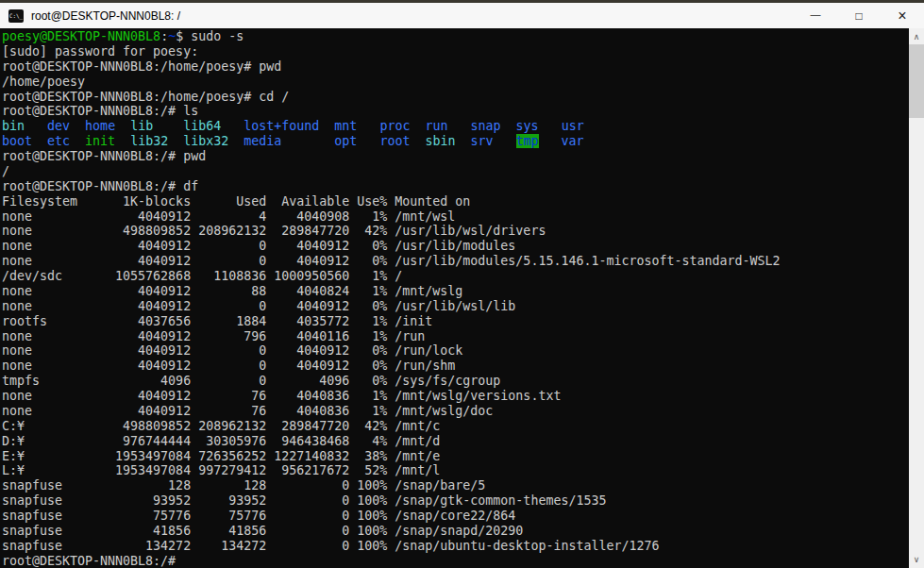  What do you see at coordinates (455, 531) in the screenshot?
I see `terminal-line: snapfuse 41856 41856 0 100% /snap/snapd/…` at bounding box center [455, 531].